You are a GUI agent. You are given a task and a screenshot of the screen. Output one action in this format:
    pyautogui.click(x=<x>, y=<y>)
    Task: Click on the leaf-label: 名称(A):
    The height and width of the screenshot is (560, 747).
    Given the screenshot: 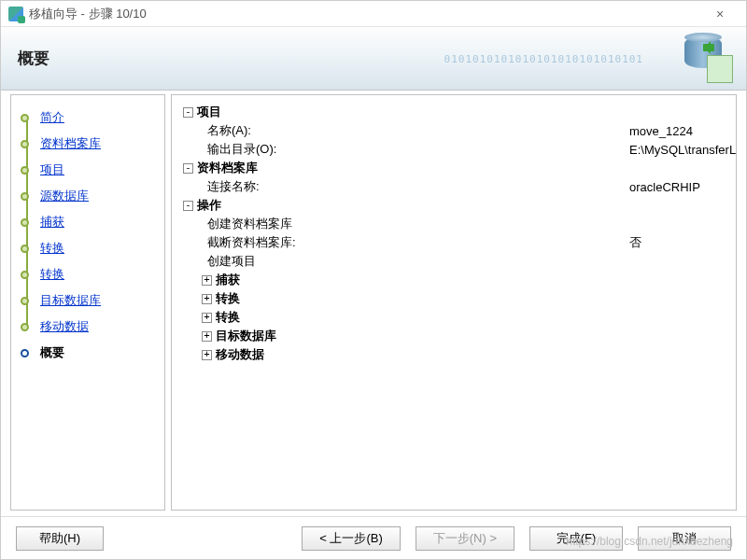 What is the action you would take?
    pyautogui.click(x=230, y=131)
    